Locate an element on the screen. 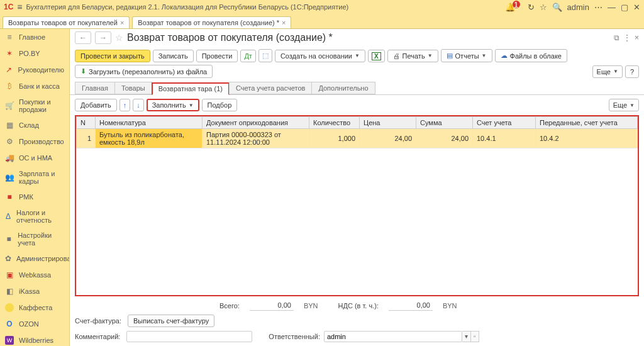 This screenshot has height=346, width=644. tab-returnable-tare: Возвратная тара (1) is located at coordinates (191, 89).